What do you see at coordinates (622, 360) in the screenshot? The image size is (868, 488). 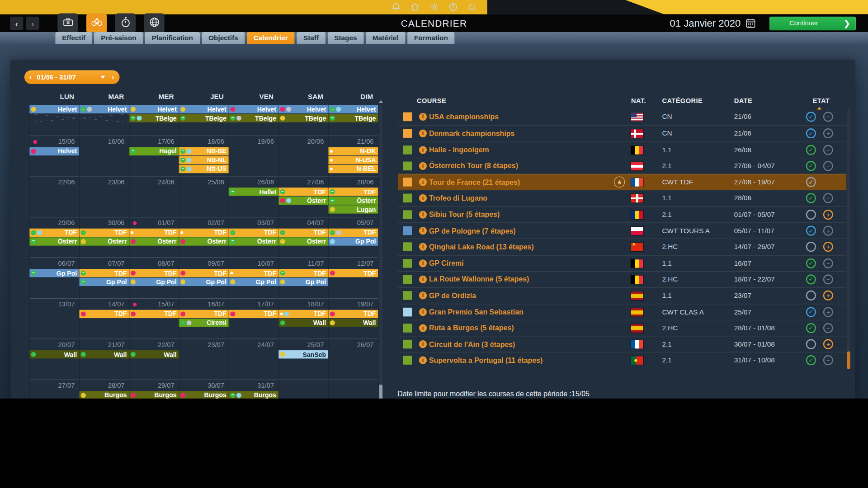 I see `course-row: iSupervolta a Portugal (11 étapes)2.131/…` at bounding box center [622, 360].